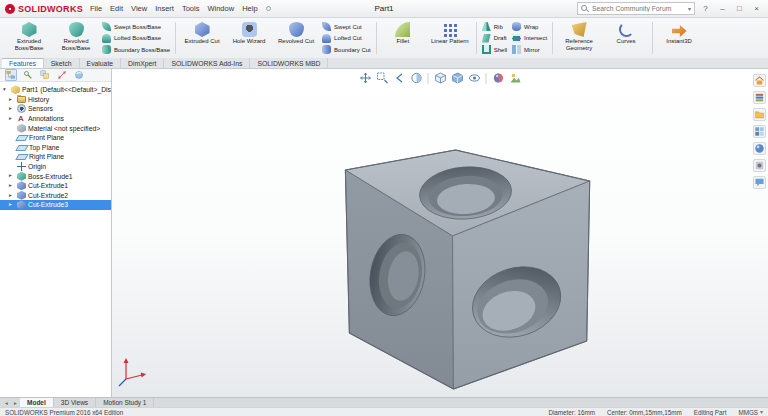 This screenshot has width=768, height=416. I want to click on tree-item-origin: Origin, so click(56, 167).